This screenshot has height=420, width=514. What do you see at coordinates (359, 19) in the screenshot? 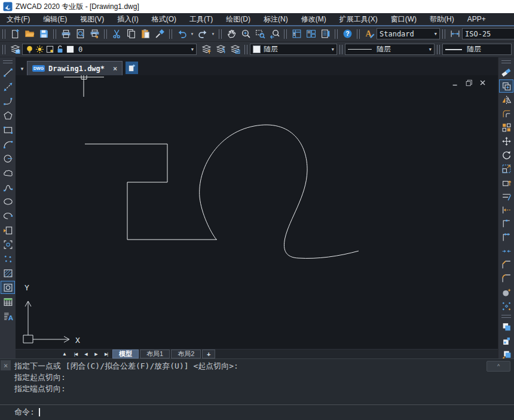
I see `menu-item-9: 扩展工具(X)` at bounding box center [359, 19].